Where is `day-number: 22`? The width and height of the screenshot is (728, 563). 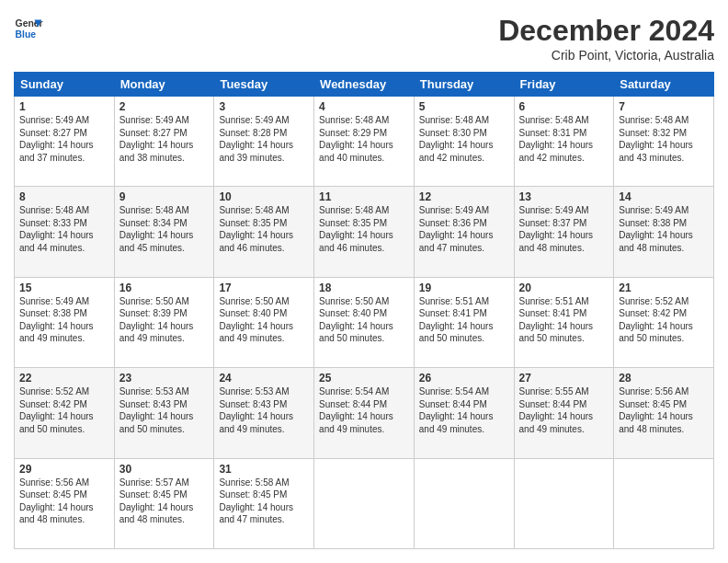 day-number: 22 is located at coordinates (64, 378).